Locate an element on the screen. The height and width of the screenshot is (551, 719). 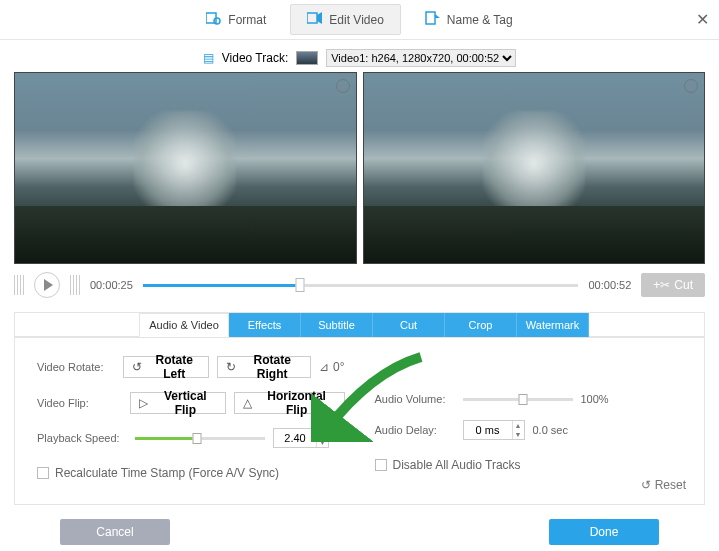
vflip-label: Vertical Flip is located at coordinates (186, 403).